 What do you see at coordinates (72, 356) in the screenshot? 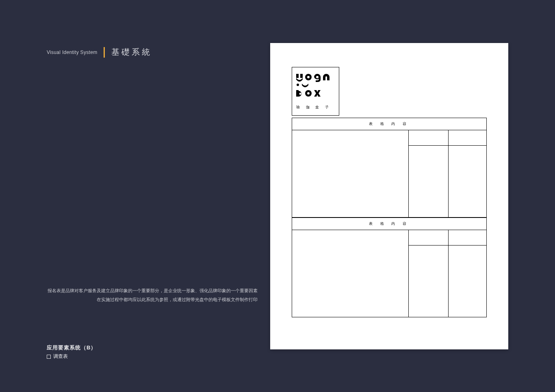
I see `footer-subtitle: 调查表` at bounding box center [72, 356].